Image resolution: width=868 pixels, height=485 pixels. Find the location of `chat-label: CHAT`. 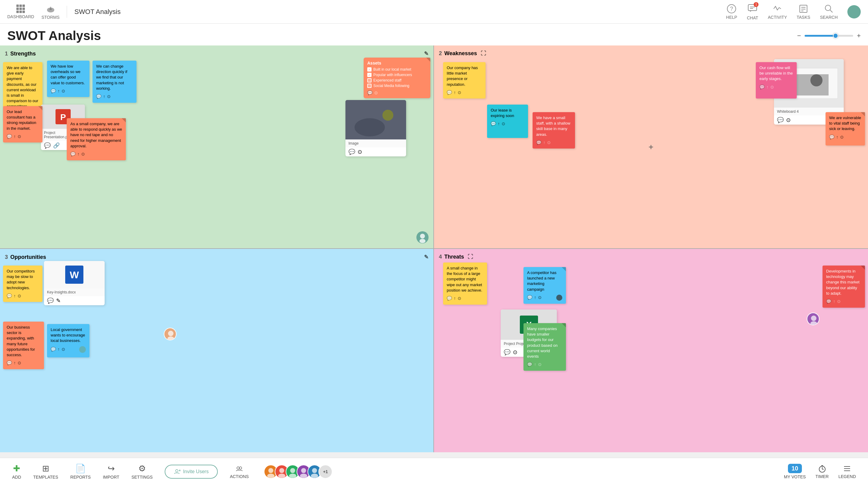

chat-label: CHAT is located at coordinates (753, 18).